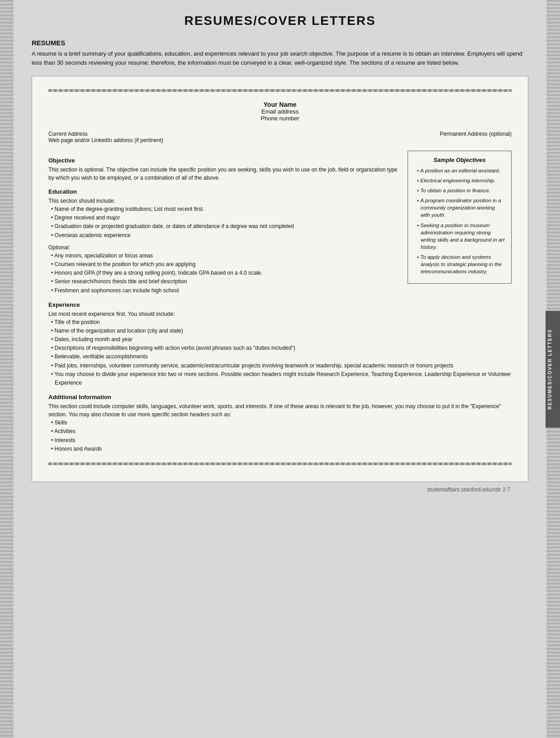 This screenshot has height=738, width=560. What do you see at coordinates (223, 160) in the screenshot?
I see `objective-label: Objective` at bounding box center [223, 160].